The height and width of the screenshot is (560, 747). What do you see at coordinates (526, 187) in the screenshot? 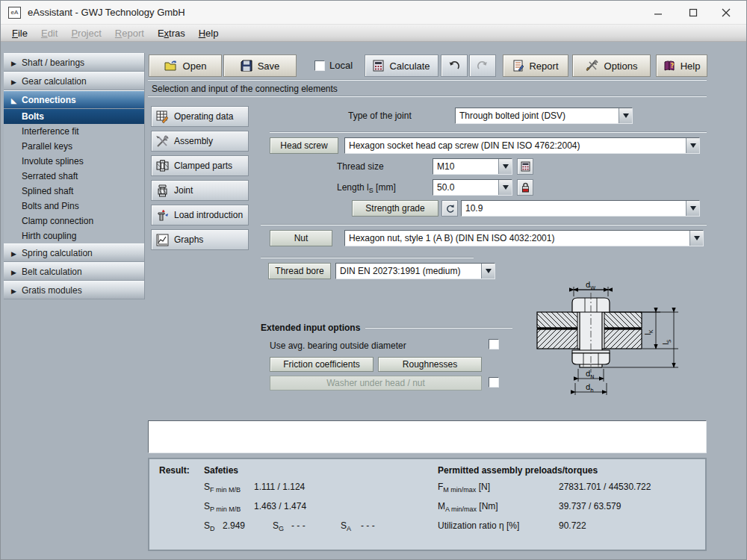
I see `padlock-icon` at bounding box center [526, 187].